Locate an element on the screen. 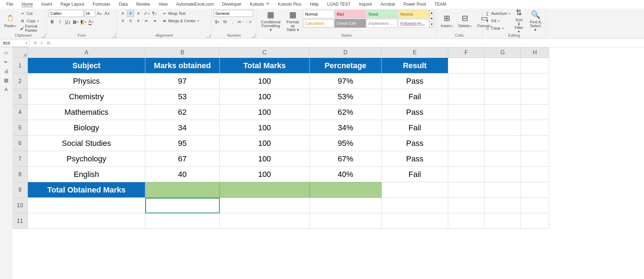 This screenshot has width=644, height=279. enter-formula-button: ✓ is located at coordinates (42, 43).